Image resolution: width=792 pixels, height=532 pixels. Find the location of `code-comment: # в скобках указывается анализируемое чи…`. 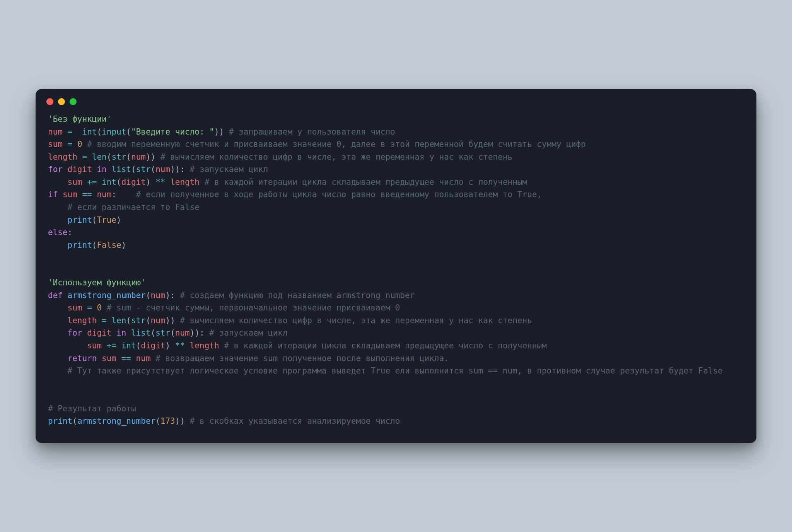

code-comment: # в скобках указывается анализируемое чи… is located at coordinates (292, 421).